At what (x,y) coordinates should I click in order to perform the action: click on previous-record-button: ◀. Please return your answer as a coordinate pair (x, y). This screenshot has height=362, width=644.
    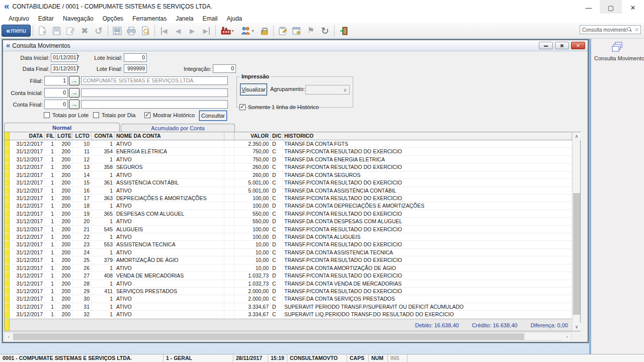
    Looking at the image, I should click on (178, 31).